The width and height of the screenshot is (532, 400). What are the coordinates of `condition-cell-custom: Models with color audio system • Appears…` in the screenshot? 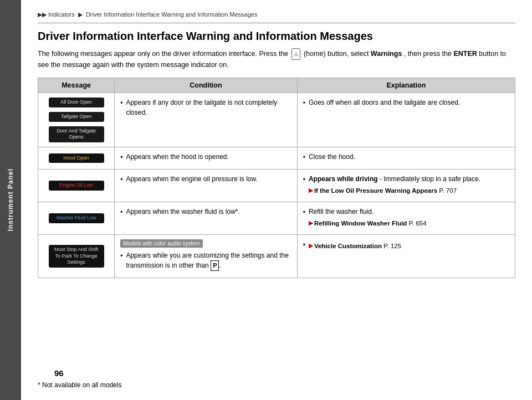 It's located at (206, 257).